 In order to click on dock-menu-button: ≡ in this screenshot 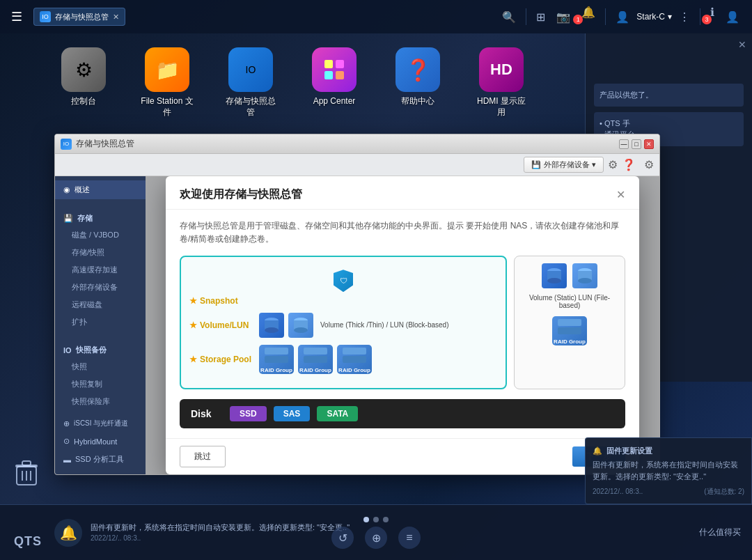, I will do `click(409, 538)`.